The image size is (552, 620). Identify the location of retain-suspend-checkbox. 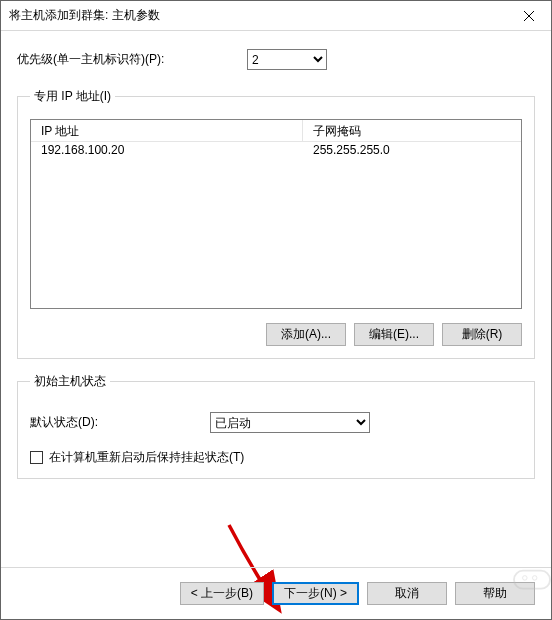
(36, 458).